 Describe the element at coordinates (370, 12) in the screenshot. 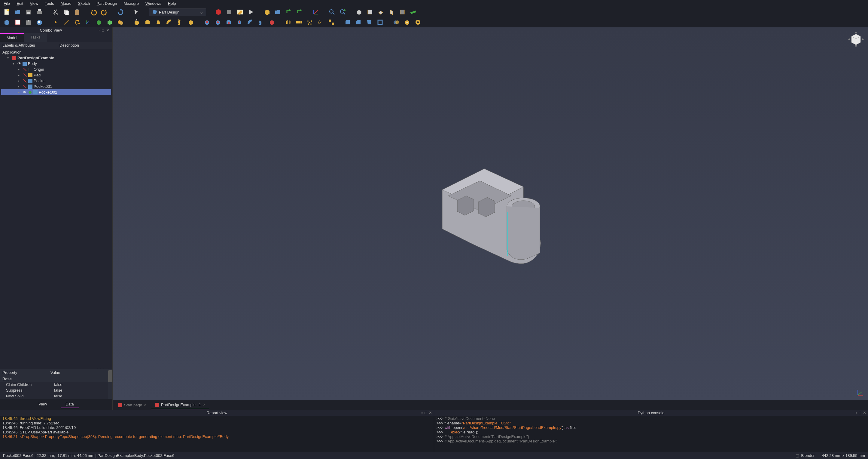

I see `view-front-icon` at that location.